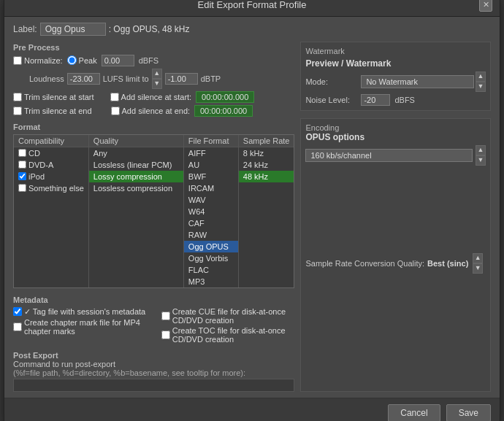 This screenshot has height=421, width=504. What do you see at coordinates (51, 188) in the screenshot?
I see `compat-something: Something else` at bounding box center [51, 188].